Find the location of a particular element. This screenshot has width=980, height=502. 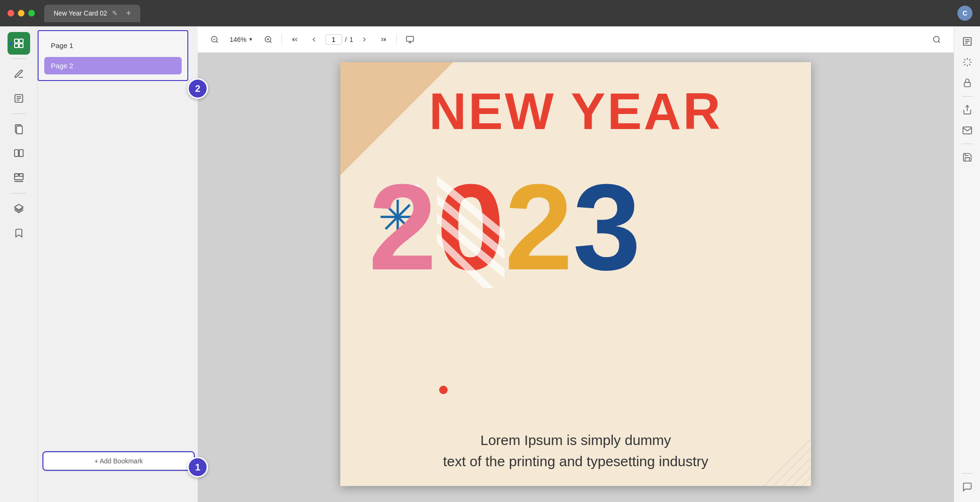

maximize-button is located at coordinates (32, 13).